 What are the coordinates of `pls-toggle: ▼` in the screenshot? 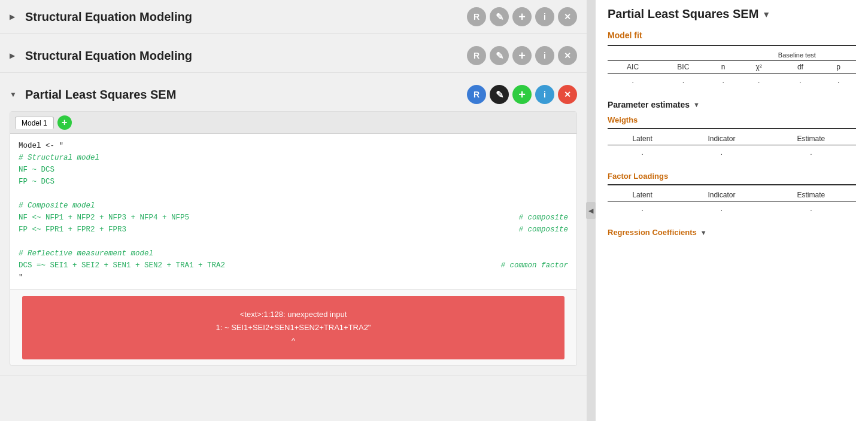 It's located at (14, 94).